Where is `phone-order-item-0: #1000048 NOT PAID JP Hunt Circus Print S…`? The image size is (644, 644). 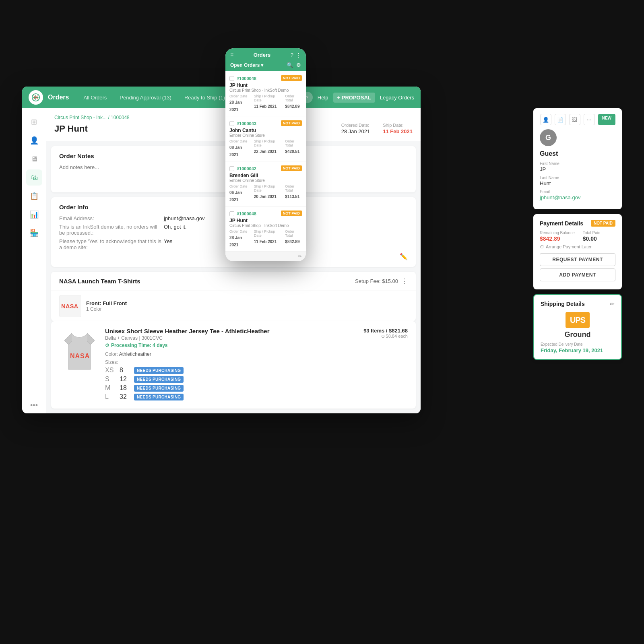
phone-order-item-0: #1000048 NOT PAID JP Hunt Circus Print S… is located at coordinates (266, 94).